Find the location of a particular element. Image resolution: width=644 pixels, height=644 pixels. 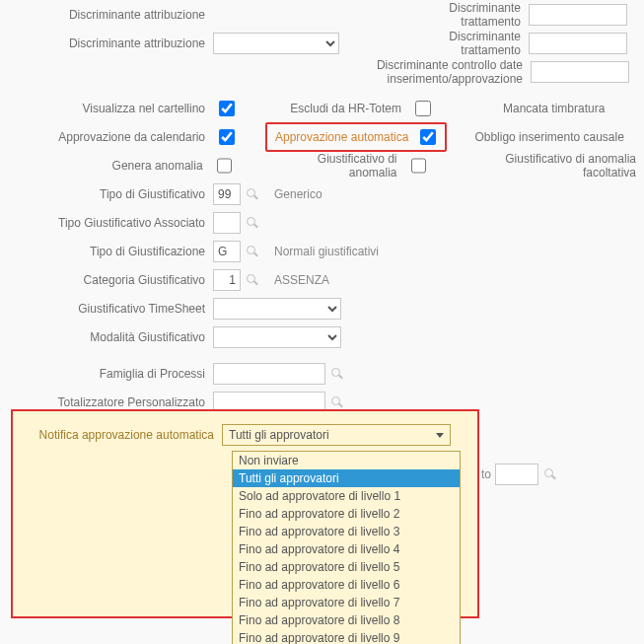

dropdown-option: Fino ad approvatore di livello 7 is located at coordinates (346, 603).